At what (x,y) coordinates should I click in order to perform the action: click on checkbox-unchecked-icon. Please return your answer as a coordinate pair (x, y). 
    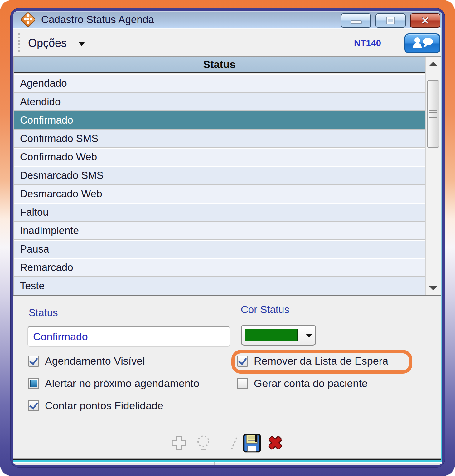
    Looking at the image, I should click on (243, 384).